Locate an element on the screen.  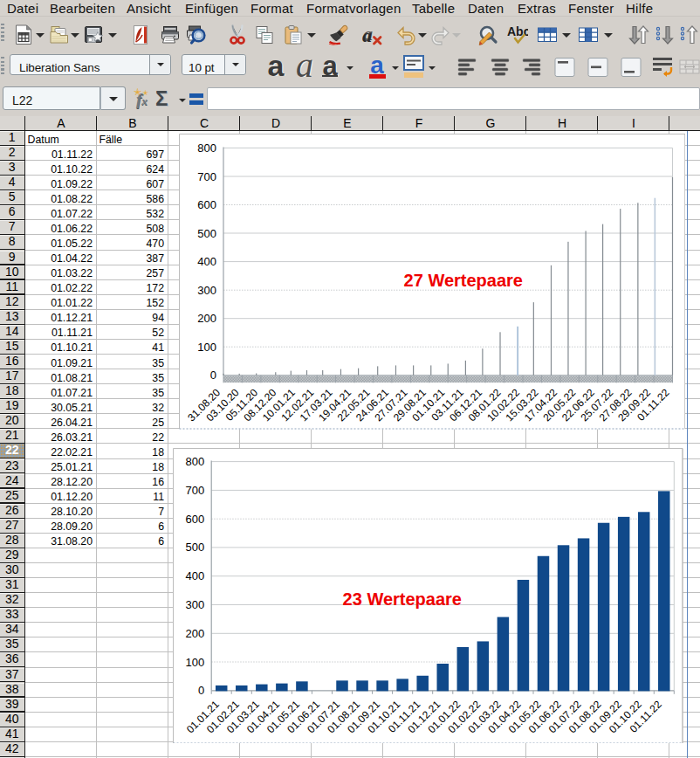
svg-text: Abc is located at coordinates (518, 31).